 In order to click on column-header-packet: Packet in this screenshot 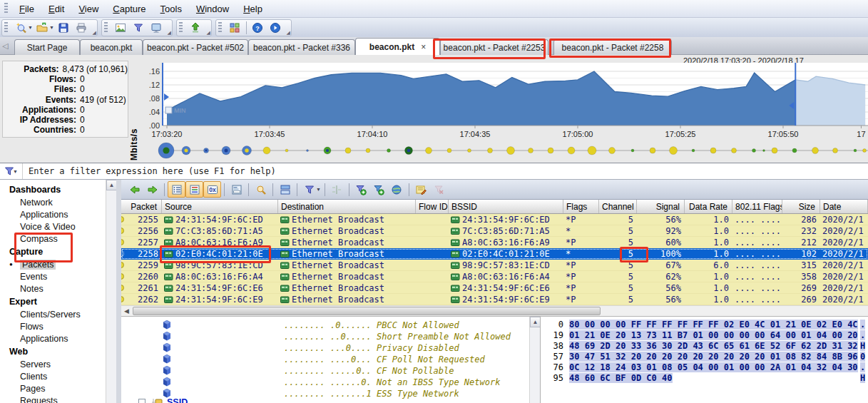, I will do `click(141, 207)`.